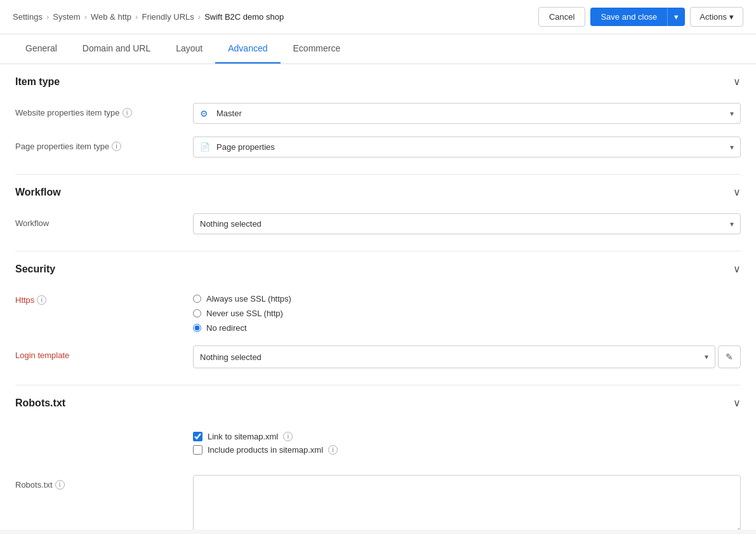  Describe the element at coordinates (98, 144) in the screenshot. I see `page-props-label: Page properties item type i` at that location.